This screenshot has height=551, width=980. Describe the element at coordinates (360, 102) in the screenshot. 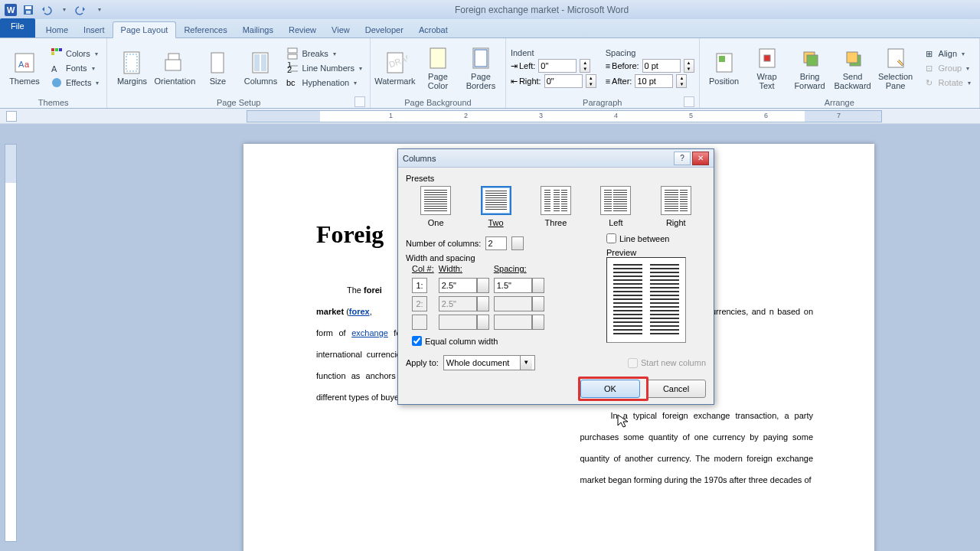

I see `page-setup-launcher` at that location.